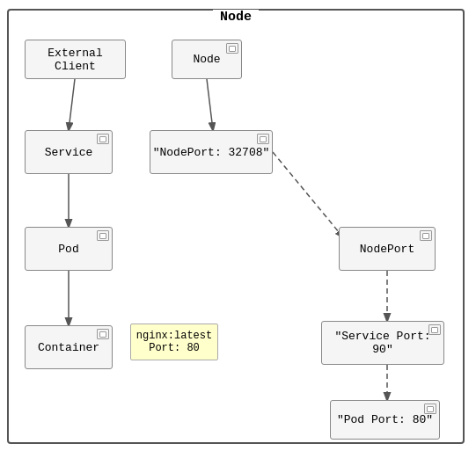 Image resolution: width=476 pixels, height=458 pixels. Describe the element at coordinates (76, 60) in the screenshot. I see `external-client-label: External Client` at that location.